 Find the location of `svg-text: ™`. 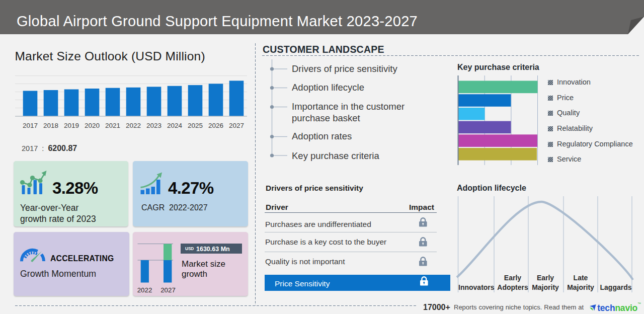

svg-text: ™ is located at coordinates (639, 304).